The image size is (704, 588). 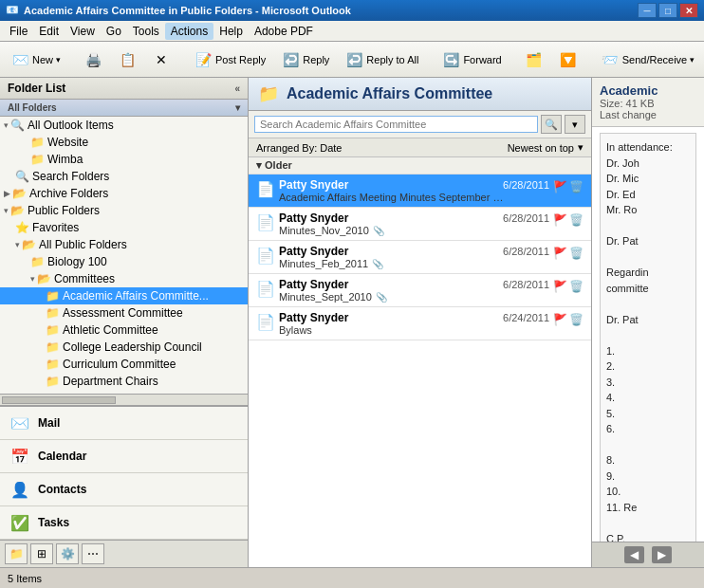 What do you see at coordinates (68, 193) in the screenshot?
I see `folder-label: Archive Folders` at bounding box center [68, 193].